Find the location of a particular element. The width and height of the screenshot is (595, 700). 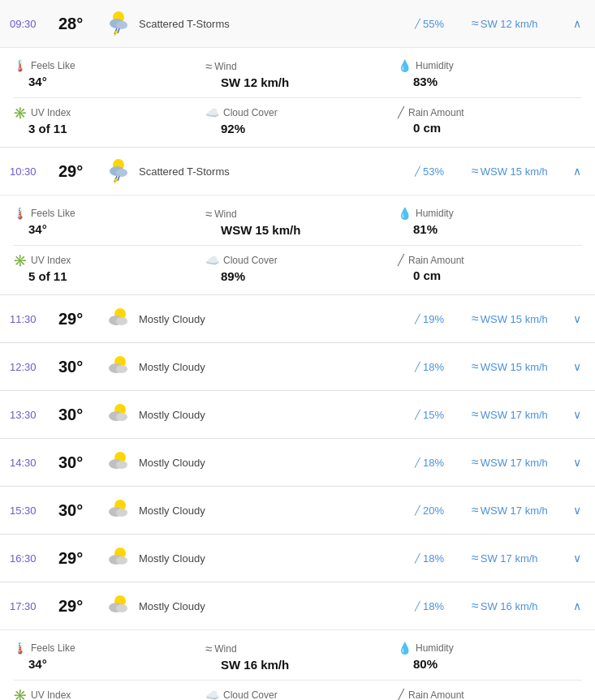

wind-info: ≈ SW 12 km/h is located at coordinates (520, 24).